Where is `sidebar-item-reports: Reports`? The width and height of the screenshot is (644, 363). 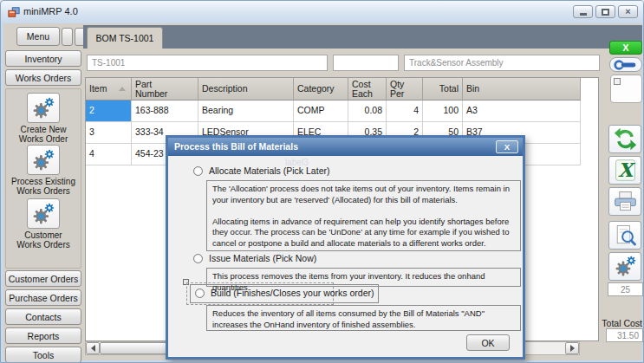 sidebar-item-reports: Reports is located at coordinates (43, 336).